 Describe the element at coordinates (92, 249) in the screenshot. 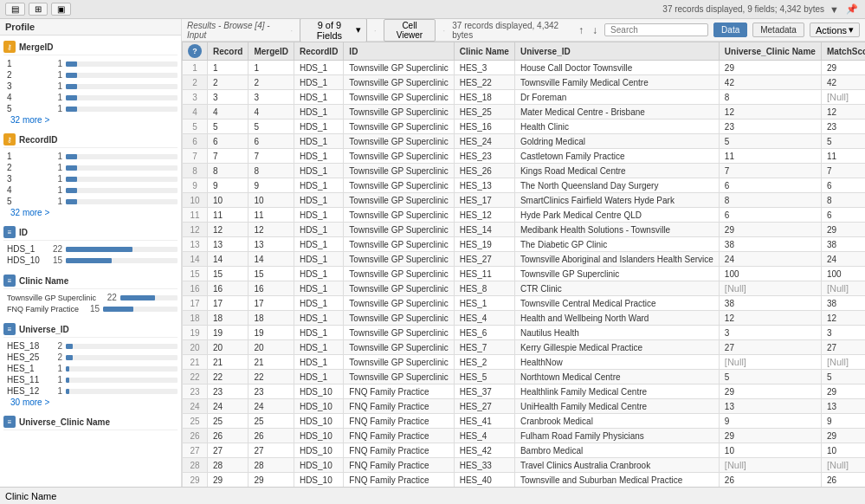

I see `list-item: HDS_1 22` at that location.